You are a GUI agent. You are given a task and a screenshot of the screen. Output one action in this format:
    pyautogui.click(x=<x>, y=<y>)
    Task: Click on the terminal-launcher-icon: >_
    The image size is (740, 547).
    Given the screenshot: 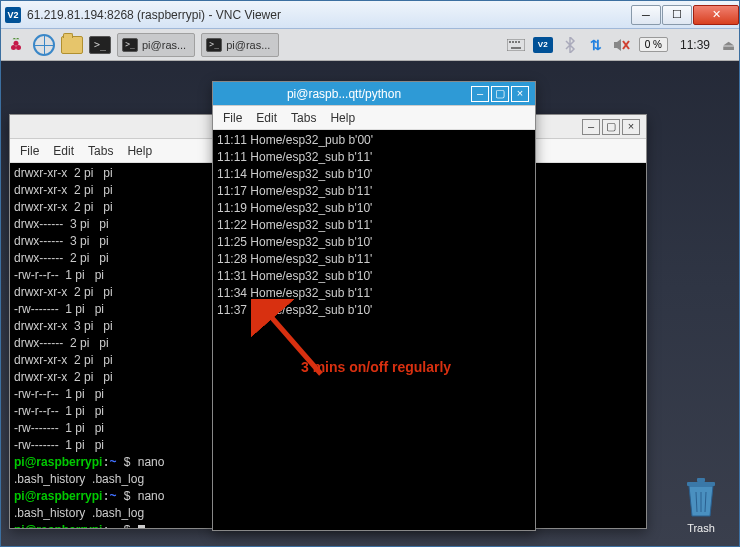 What is the action you would take?
    pyautogui.click(x=100, y=45)
    